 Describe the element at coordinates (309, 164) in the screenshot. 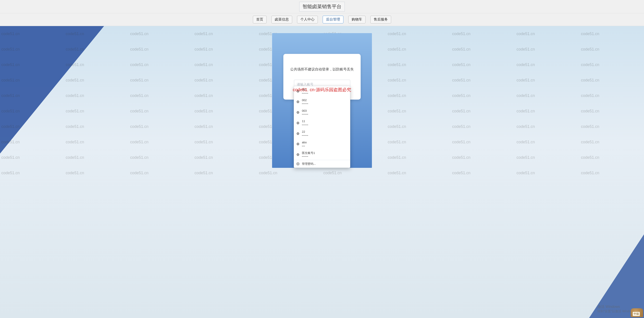

I see `manage-passwords-label: 管理密码...` at that location.